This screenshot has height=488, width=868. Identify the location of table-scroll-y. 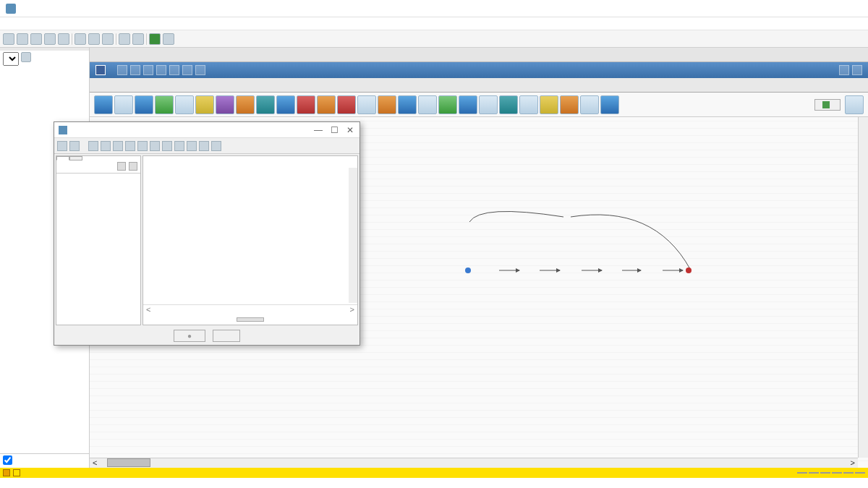
(353, 236).